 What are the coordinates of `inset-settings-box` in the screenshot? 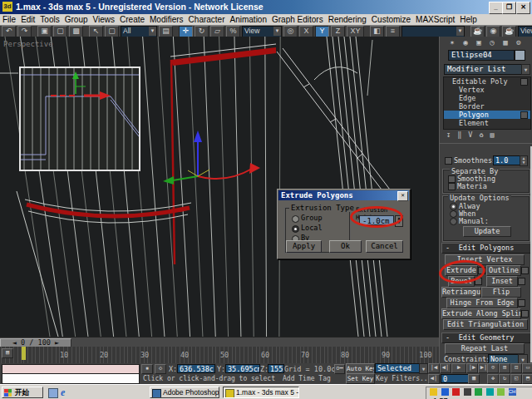 It's located at (522, 281).